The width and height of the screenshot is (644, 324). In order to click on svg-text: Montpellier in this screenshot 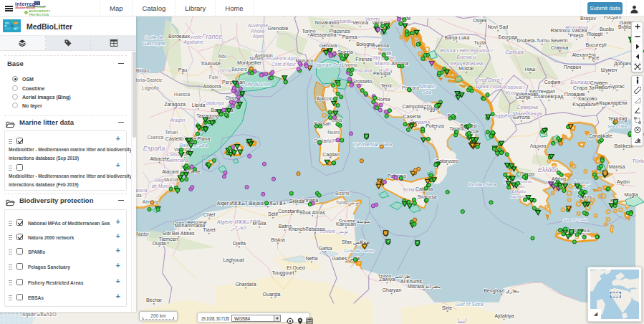, I will do `click(249, 63)`.